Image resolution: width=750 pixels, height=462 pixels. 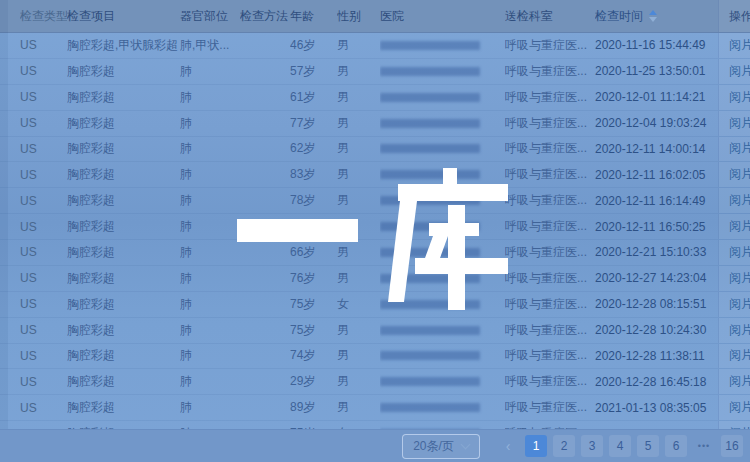 I want to click on page-button-5: 5, so click(x=648, y=446).